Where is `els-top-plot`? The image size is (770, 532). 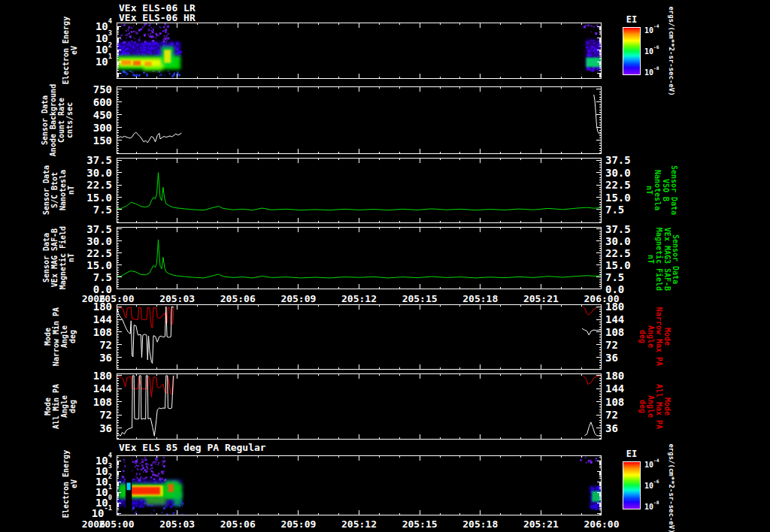
els-top-plot is located at coordinates (359, 51).